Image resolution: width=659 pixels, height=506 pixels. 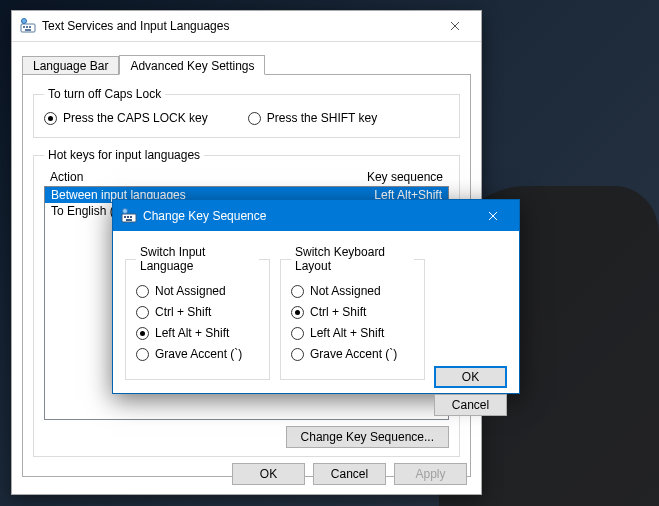 What do you see at coordinates (198, 312) in the screenshot?
I see `switch-input-language-group: Switch Input Language Not Assigned Ctrl …` at bounding box center [198, 312].